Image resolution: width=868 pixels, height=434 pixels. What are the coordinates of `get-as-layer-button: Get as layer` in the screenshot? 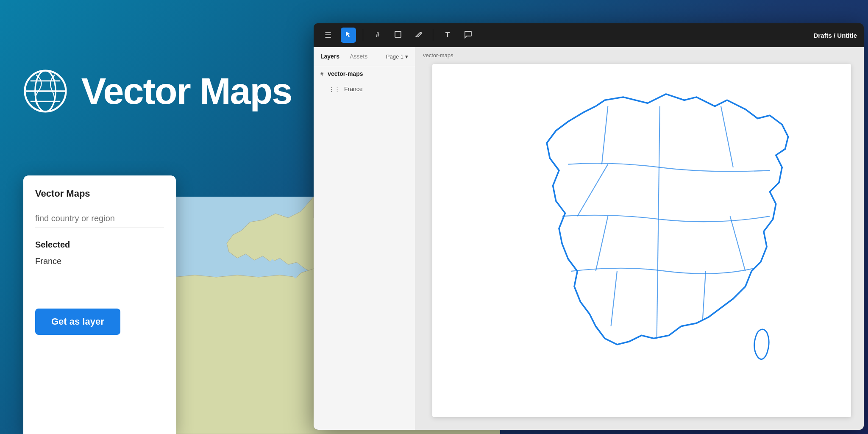 It's located at (78, 322).